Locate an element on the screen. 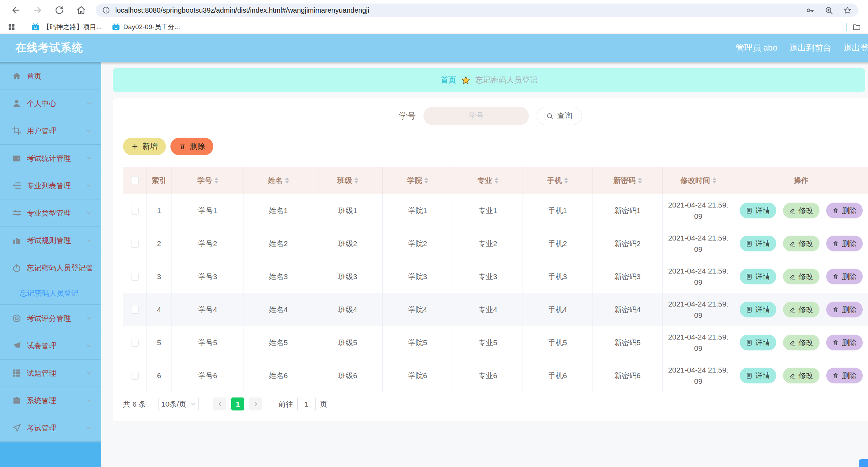  sidebar-subitem-active: 忘记密码人员登记 is located at coordinates (51, 293).